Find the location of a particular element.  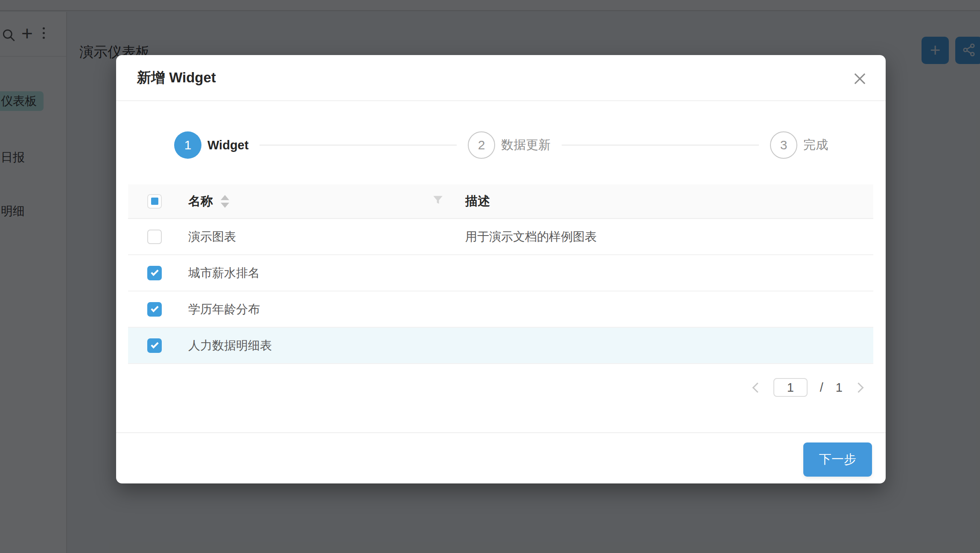

modal-title: 新增 Widget is located at coordinates (177, 78).